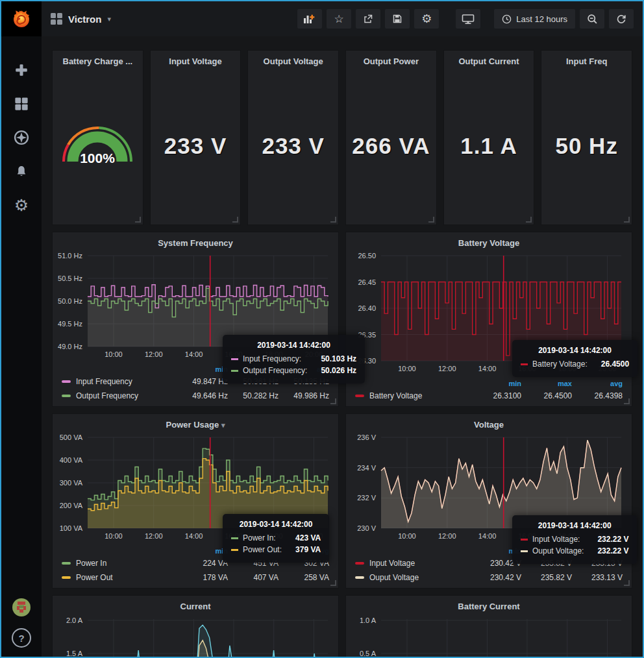 The width and height of the screenshot is (644, 658). Describe the element at coordinates (195, 488) in the screenshot. I see `power-usage-chart: 500 VA400 VA300 VA200 VA100 VA10:0012:00…` at that location.